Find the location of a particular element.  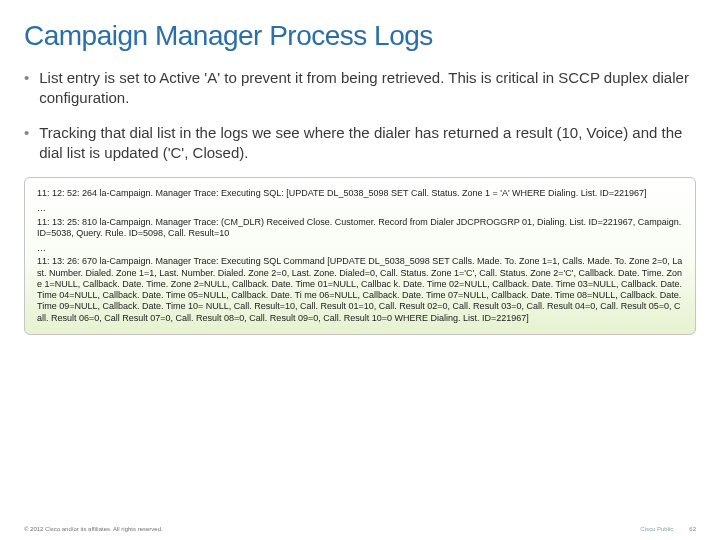

copyright-text: © 2012 Cisco and/or its affiliates. All … is located at coordinates (94, 529).